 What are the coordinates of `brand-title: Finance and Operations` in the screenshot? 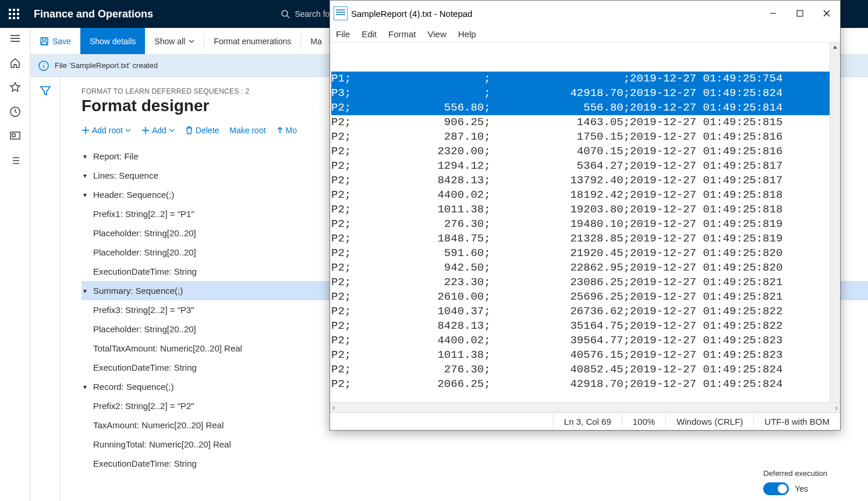 It's located at (91, 14).